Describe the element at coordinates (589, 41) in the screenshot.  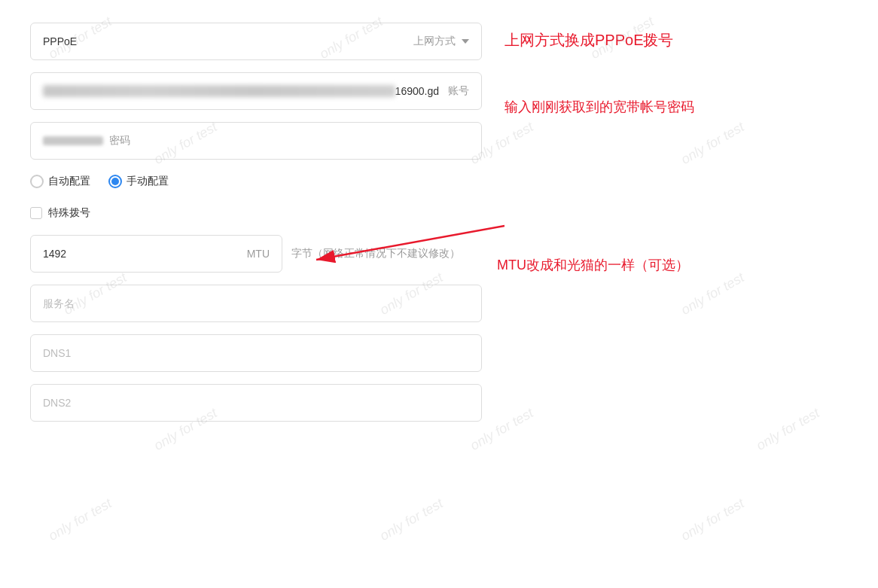
I see `annotation-top: 上网方式换成PPPoE拨号` at that location.